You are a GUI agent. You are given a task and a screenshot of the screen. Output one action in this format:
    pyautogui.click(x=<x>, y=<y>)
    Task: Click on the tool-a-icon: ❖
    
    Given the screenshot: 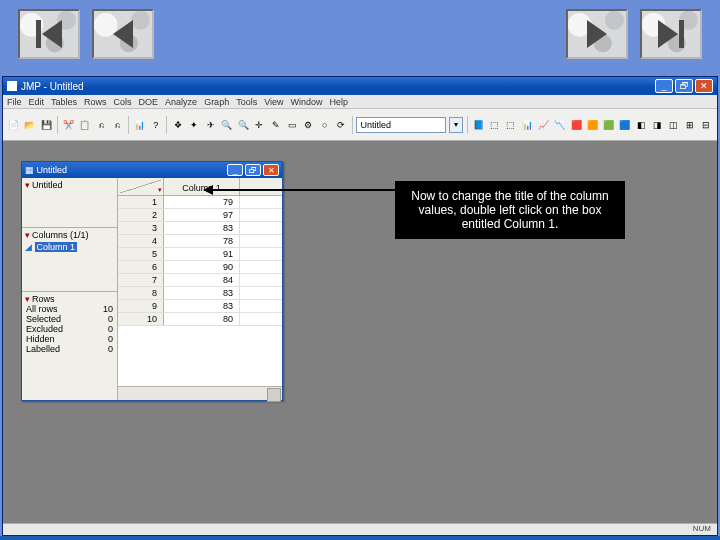 What is the action you would take?
    pyautogui.click(x=178, y=124)
    